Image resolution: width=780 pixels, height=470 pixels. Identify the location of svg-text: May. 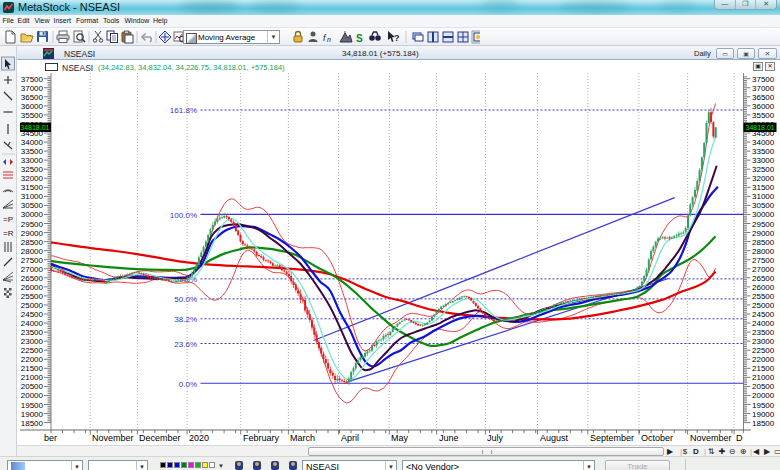
(400, 438).